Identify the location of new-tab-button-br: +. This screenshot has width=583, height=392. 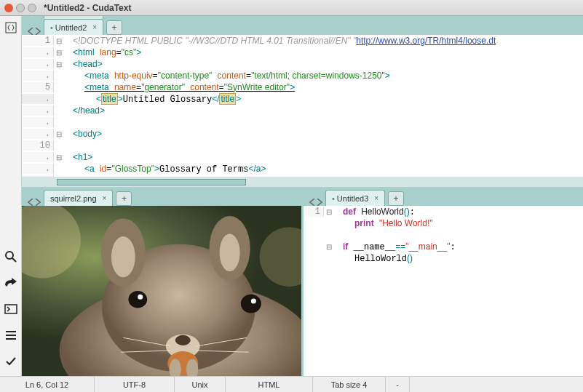
(396, 199).